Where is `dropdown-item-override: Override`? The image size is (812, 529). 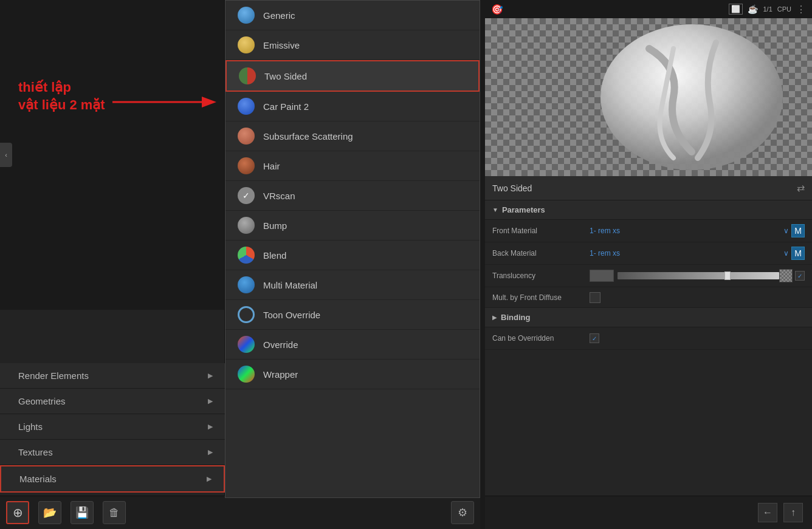 dropdown-item-override: Override is located at coordinates (353, 345).